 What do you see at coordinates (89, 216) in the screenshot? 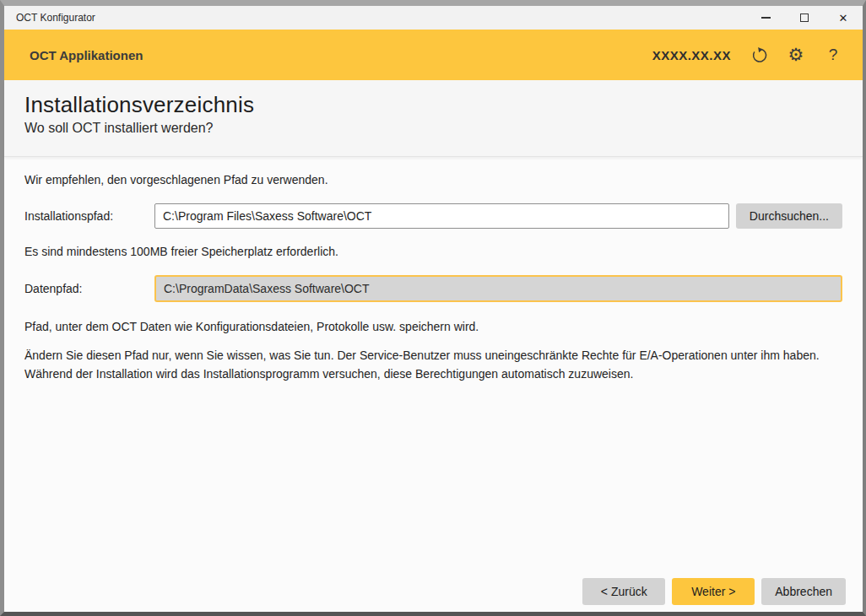
I see `install-path-label: Installationspfad:` at bounding box center [89, 216].